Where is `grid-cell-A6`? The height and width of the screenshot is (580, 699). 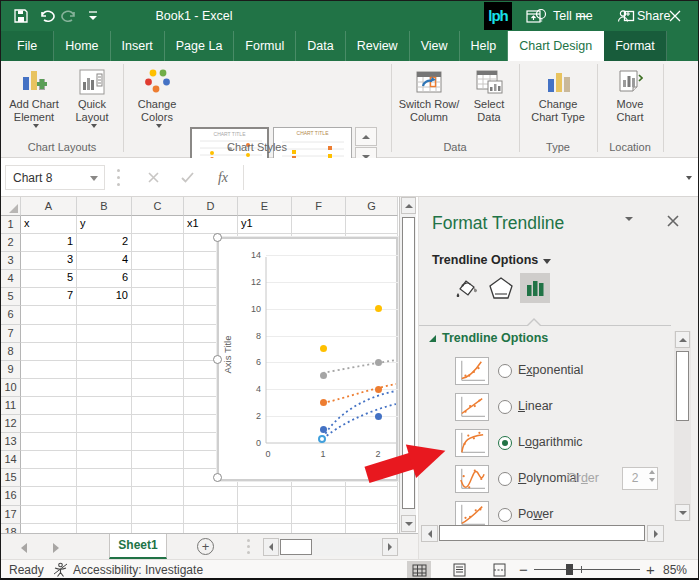
grid-cell-A6 is located at coordinates (49, 315).